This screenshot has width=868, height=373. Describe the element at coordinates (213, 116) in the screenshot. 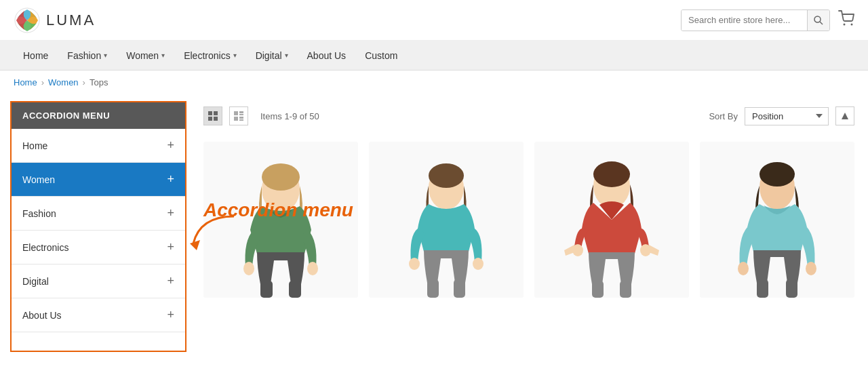

I see `grid-view-button` at that location.